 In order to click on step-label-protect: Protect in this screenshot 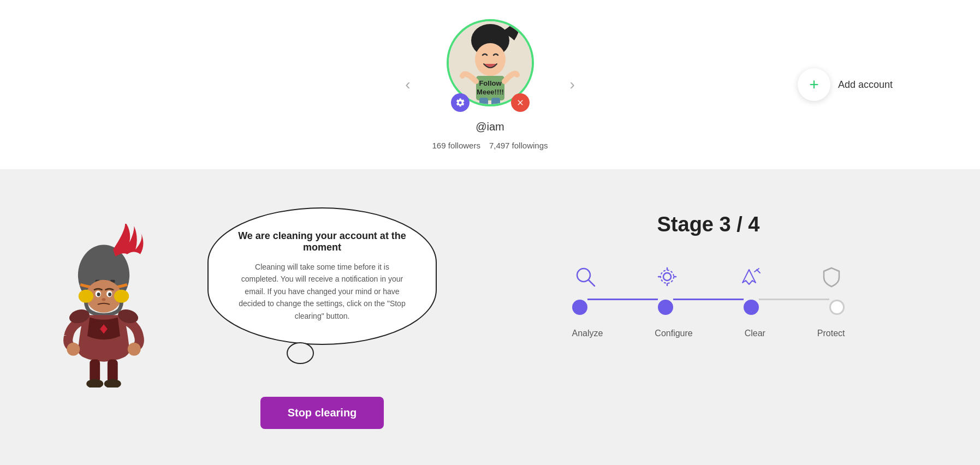, I will do `click(831, 333)`.